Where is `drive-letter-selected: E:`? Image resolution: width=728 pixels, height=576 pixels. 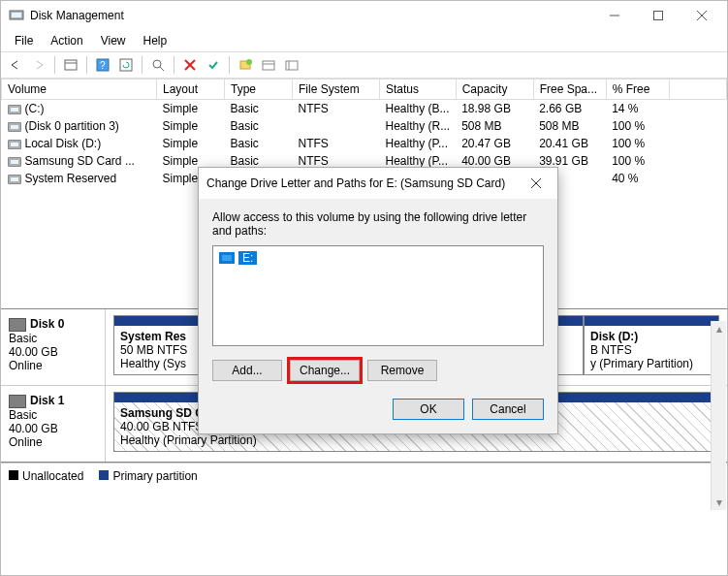 drive-letter-selected: E: is located at coordinates (248, 258).